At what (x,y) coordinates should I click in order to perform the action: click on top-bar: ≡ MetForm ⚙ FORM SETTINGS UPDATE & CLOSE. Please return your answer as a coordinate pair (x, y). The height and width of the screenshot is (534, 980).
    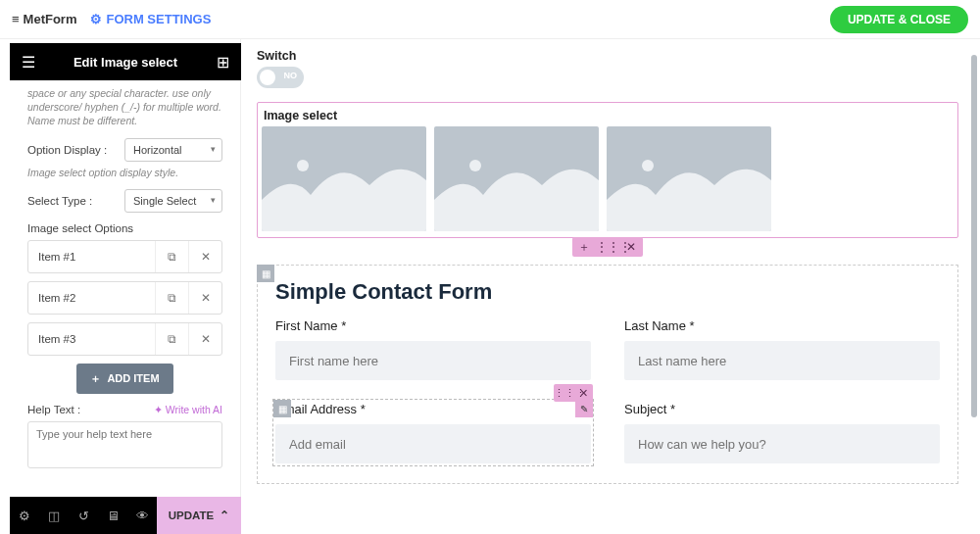
    Looking at the image, I should click on (490, 20).